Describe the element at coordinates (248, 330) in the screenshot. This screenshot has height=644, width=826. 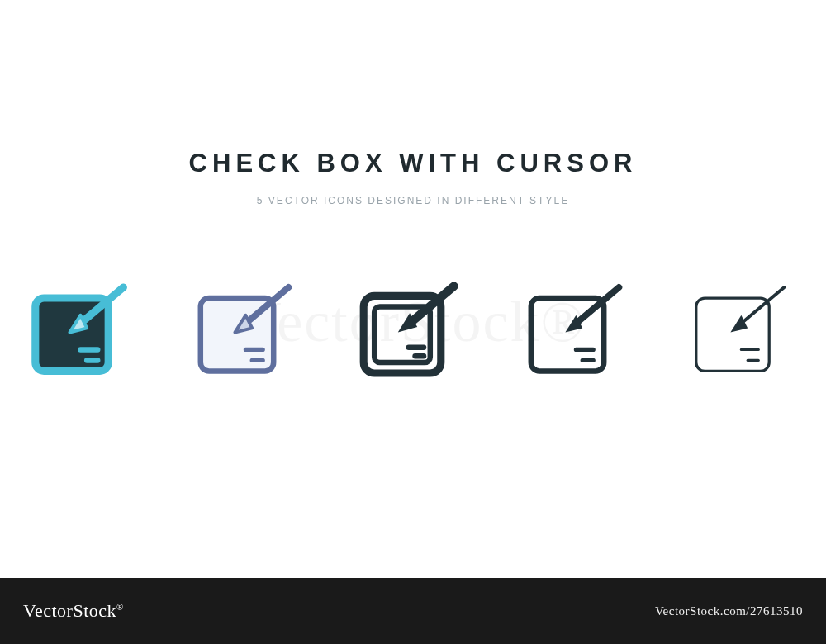
I see `checkbox-cursor-outline-blue-icon` at that location.